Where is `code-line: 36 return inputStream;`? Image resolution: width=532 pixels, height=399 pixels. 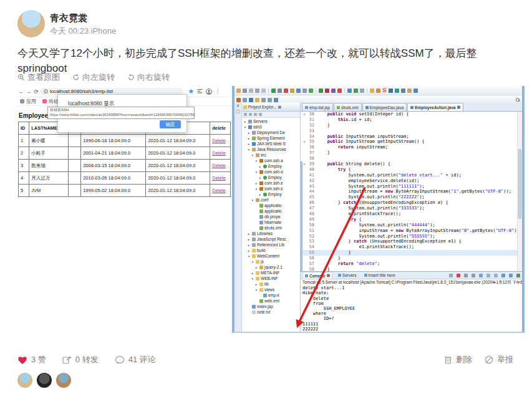 code-line: 36 return inputStream; is located at coordinates (412, 147).